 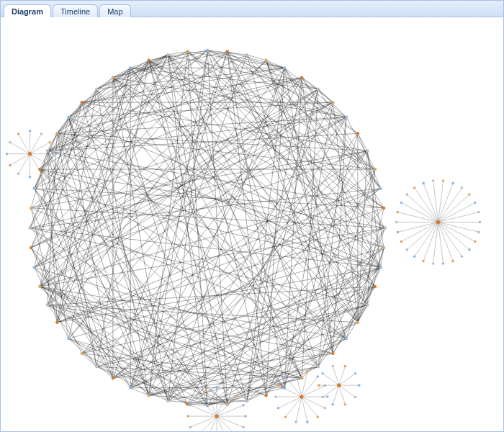 I want to click on tab-label: Timeline, so click(x=75, y=12).